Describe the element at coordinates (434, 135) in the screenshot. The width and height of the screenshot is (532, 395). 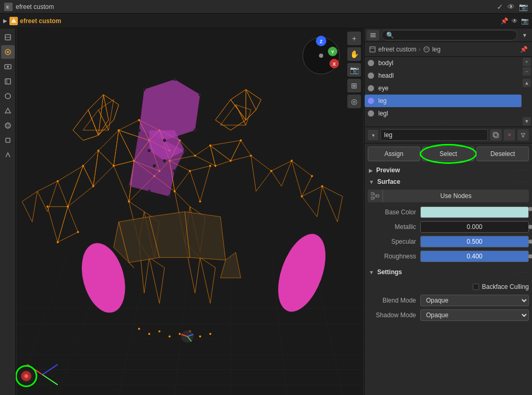
I see `material-name-input` at that location.